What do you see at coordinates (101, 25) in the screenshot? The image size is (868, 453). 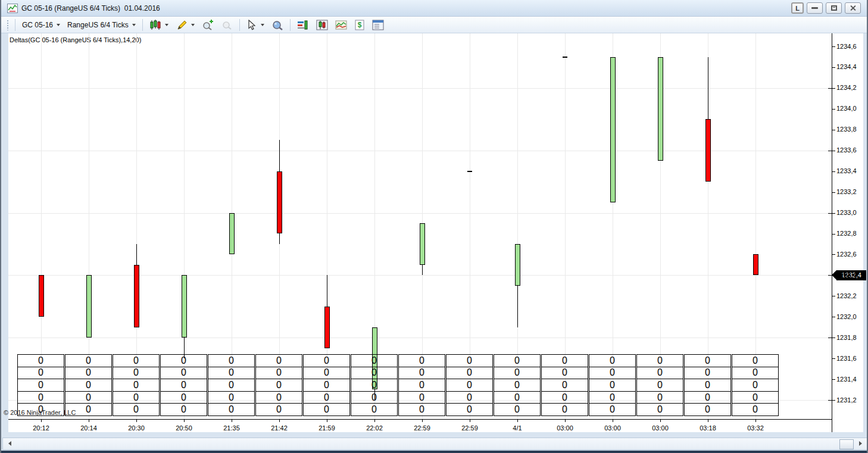 I see `period-dropdown: RangeUS 6/4 Ticks` at bounding box center [101, 25].